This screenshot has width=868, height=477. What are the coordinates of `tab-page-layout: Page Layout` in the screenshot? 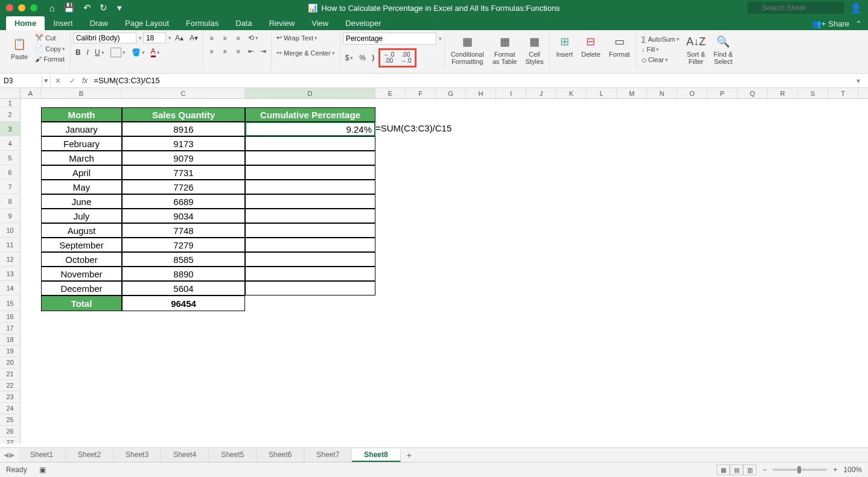 It's located at (147, 23).